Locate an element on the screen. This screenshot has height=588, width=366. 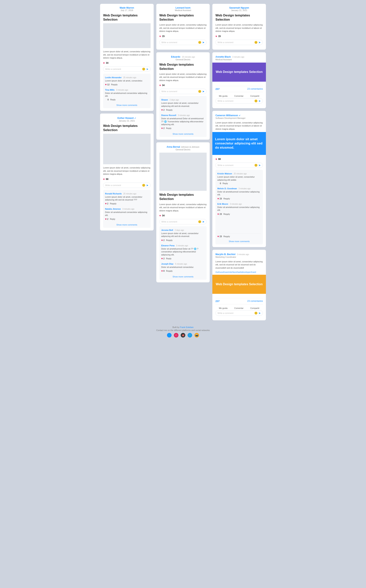
post-author: Leonard Isom is located at coordinates (183, 8).